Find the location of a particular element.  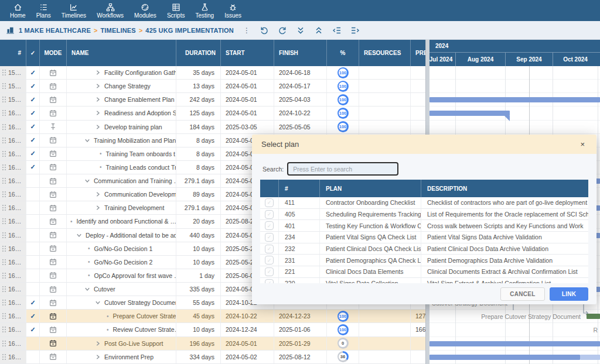

dialog-header: Select plan × is located at coordinates (424, 144).